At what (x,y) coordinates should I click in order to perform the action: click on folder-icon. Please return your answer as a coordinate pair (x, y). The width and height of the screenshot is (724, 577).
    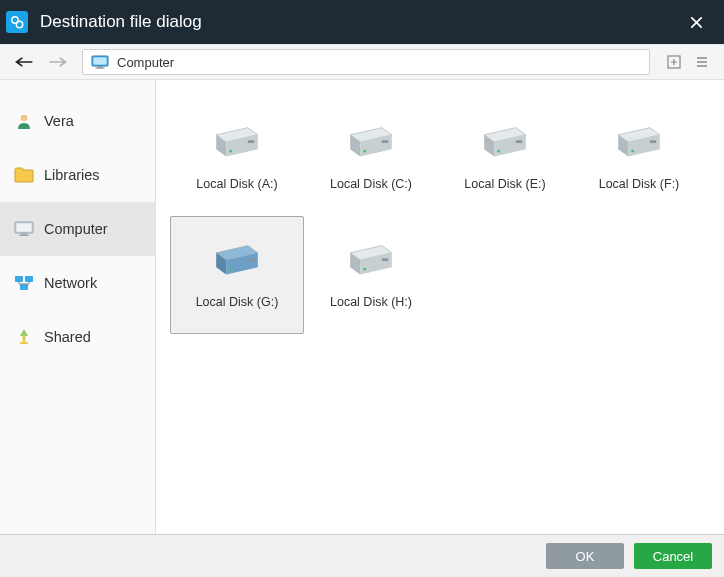
    Looking at the image, I should click on (24, 175).